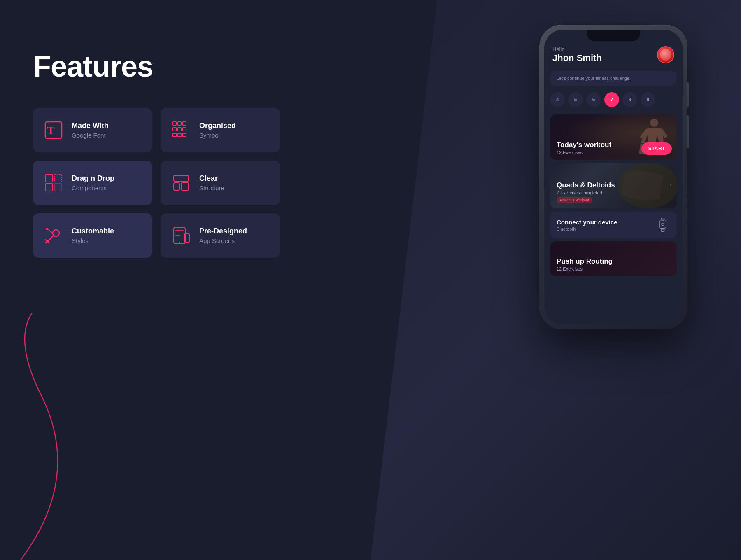 The width and height of the screenshot is (741, 560). What do you see at coordinates (156, 66) in the screenshot?
I see `page-title: Features` at bounding box center [156, 66].